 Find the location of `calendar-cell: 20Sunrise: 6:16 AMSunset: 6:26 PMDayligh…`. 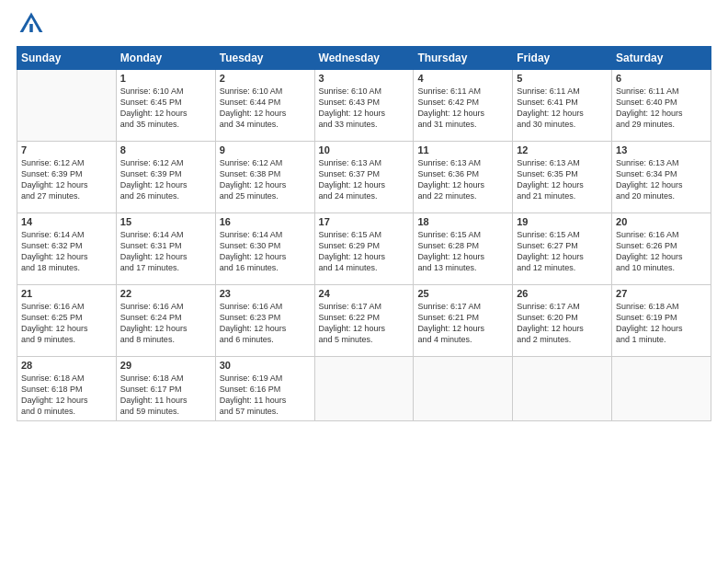

calendar-cell: 20Sunrise: 6:16 AMSunset: 6:26 PMDayligh… is located at coordinates (662, 249).